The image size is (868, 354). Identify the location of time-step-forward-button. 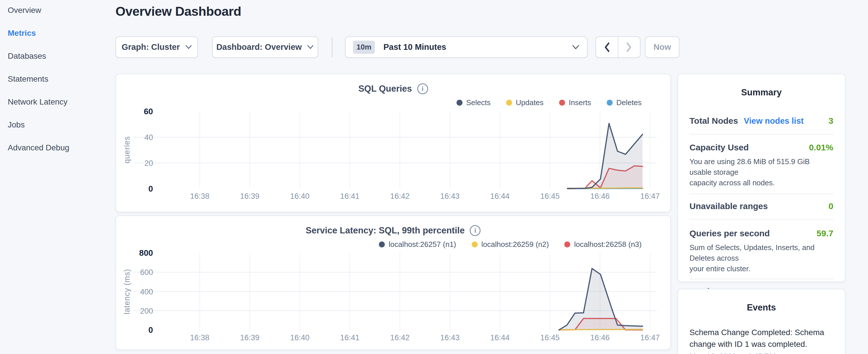
(629, 47).